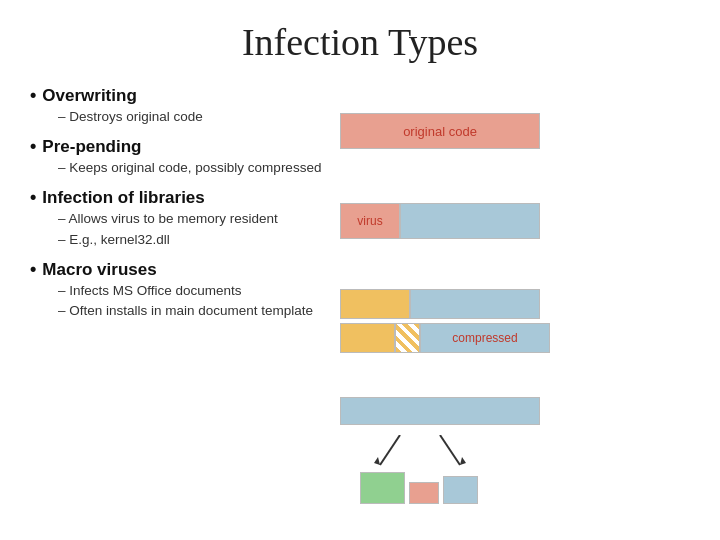 This screenshot has height=540, width=720. I want to click on diagram-libraries: compressed, so click(515, 321).